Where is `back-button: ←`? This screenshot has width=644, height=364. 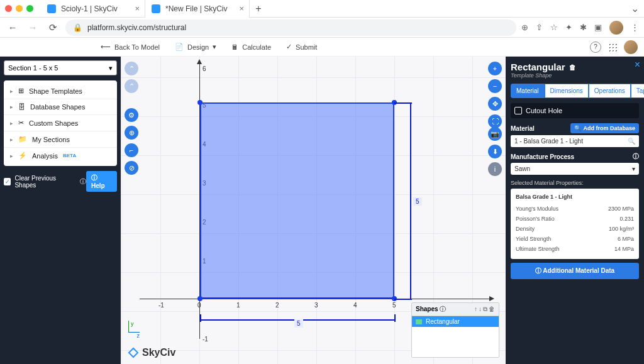 back-button: ← is located at coordinates (13, 28).